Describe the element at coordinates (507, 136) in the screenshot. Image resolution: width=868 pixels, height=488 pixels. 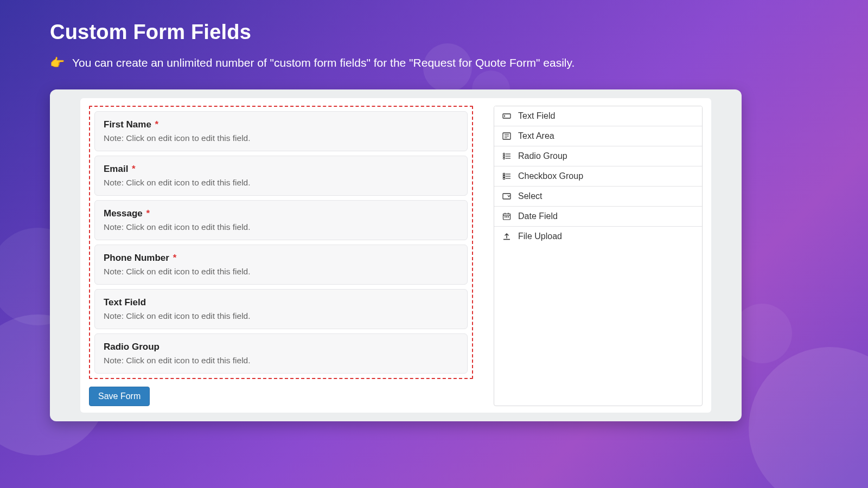
I see `text-area-icon` at that location.